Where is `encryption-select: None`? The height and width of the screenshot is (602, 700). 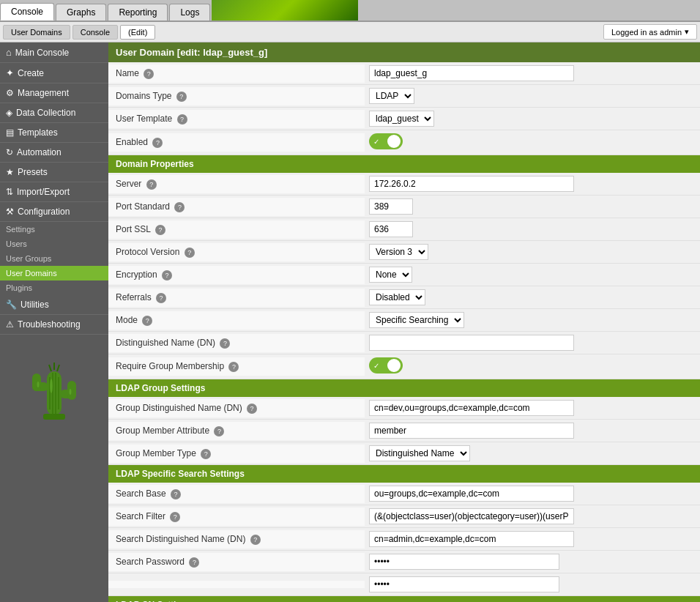
encryption-select: None is located at coordinates (391, 275).